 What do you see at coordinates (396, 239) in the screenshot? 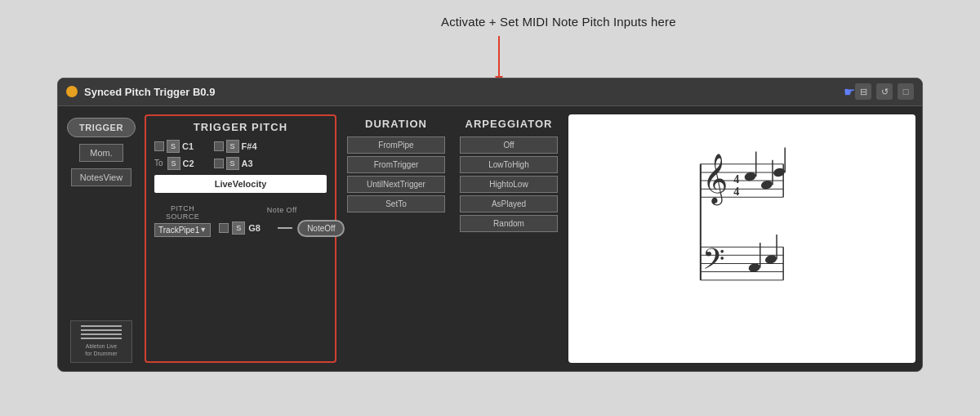
I see `duration-section: DURATION FromPipe FromTrigger UntilNextT…` at bounding box center [396, 239].